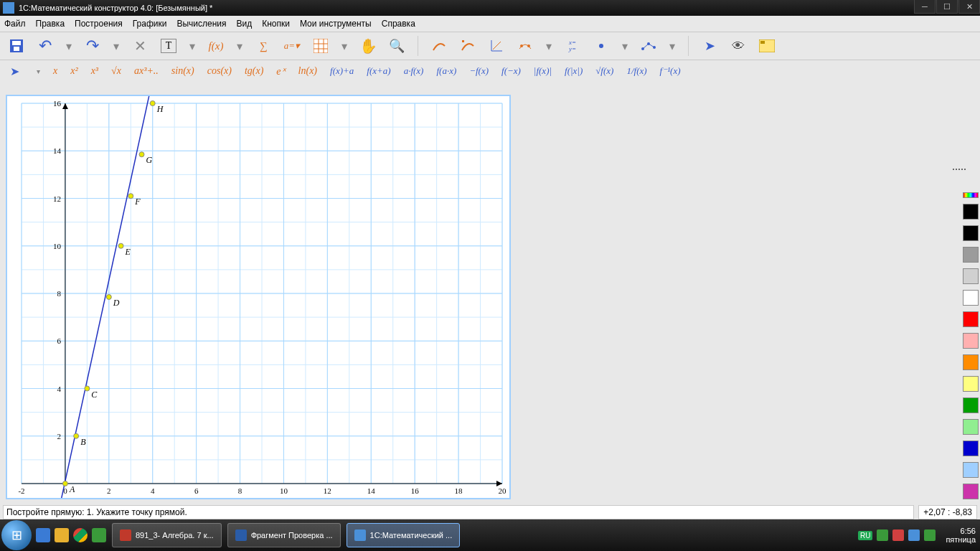 This screenshot has width=980, height=551. What do you see at coordinates (14, 72) in the screenshot?
I see `select-arrow-icon: ➤` at bounding box center [14, 72].